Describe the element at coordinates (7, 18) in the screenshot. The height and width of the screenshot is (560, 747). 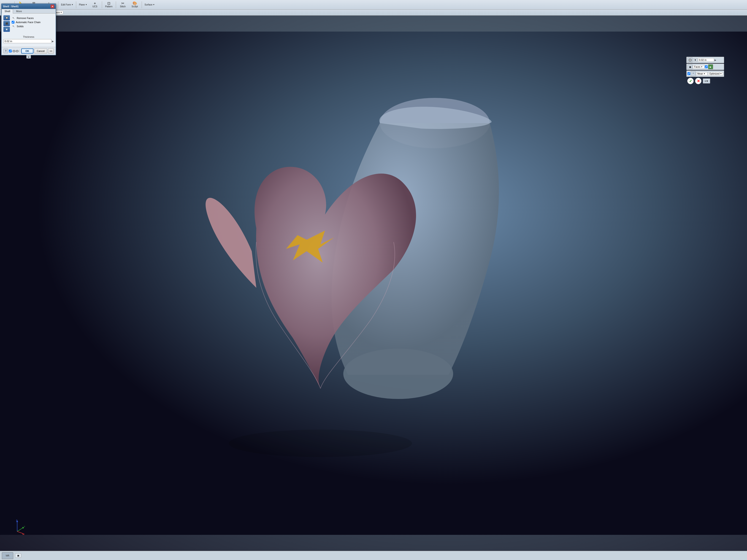
I see `face-icon-btn-1: 🔲` at that location.